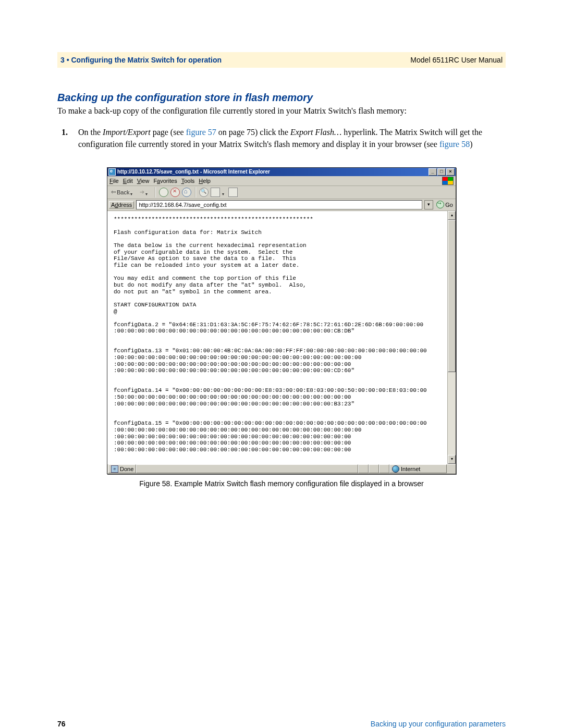 This screenshot has height=728, width=563. What do you see at coordinates (114, 181) in the screenshot?
I see `menu-file: File` at bounding box center [114, 181].